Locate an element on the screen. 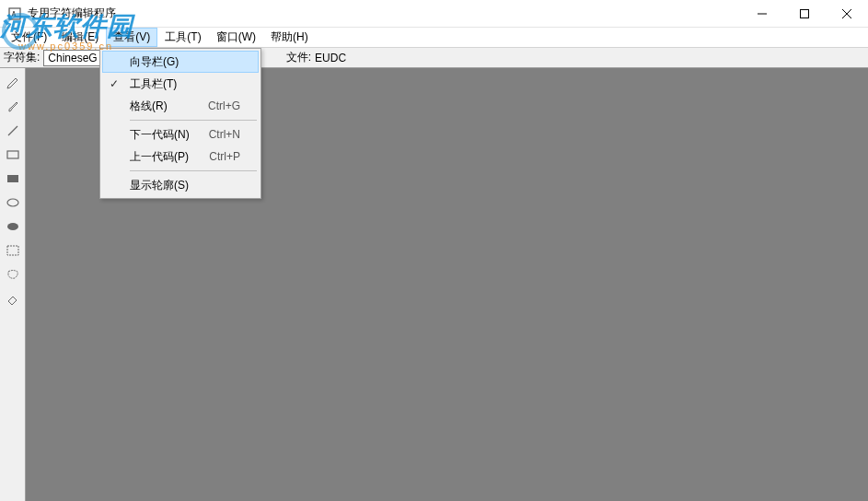 The image size is (868, 501). minimize-button is located at coordinates (762, 14).